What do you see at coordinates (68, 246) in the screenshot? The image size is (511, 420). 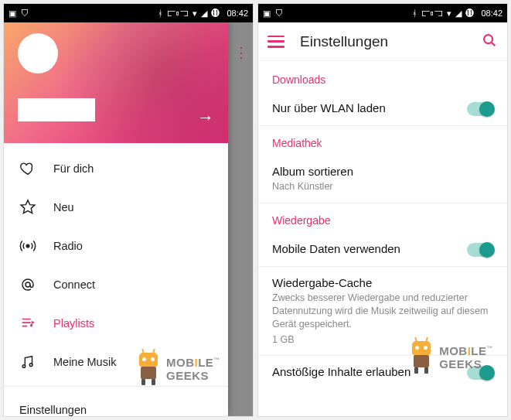 I see `nav-label: Radio` at bounding box center [68, 246].